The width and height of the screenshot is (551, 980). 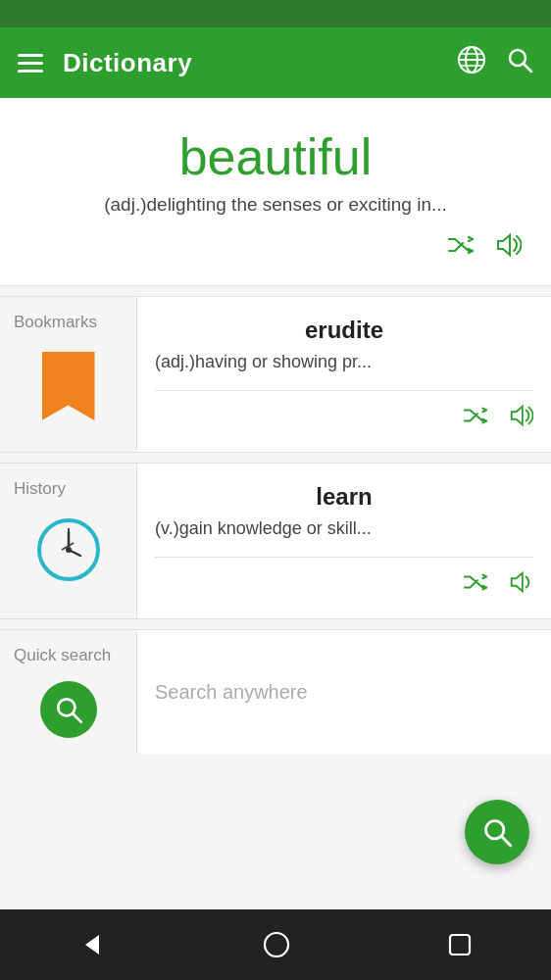 What do you see at coordinates (344, 363) in the screenshot?
I see `bookmarks-definition: (adj.)having or showing pr...` at bounding box center [344, 363].